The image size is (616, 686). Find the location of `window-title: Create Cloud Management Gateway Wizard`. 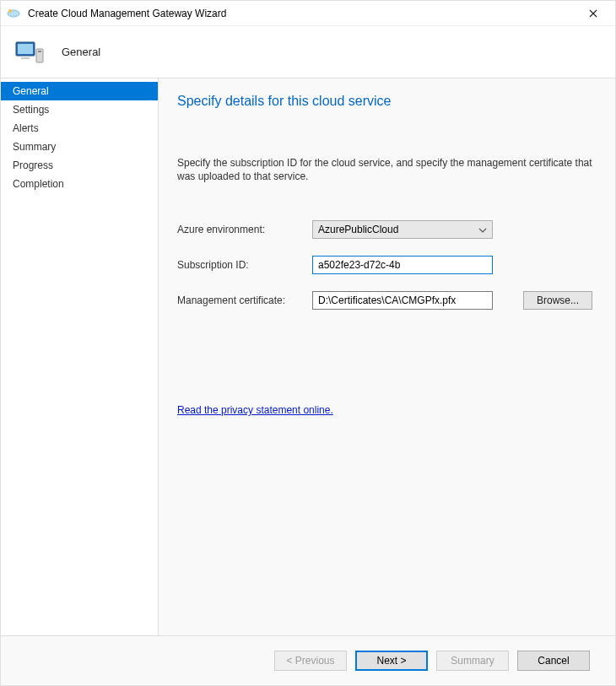

window-title: Create Cloud Management Gateway Wizard is located at coordinates (302, 14).